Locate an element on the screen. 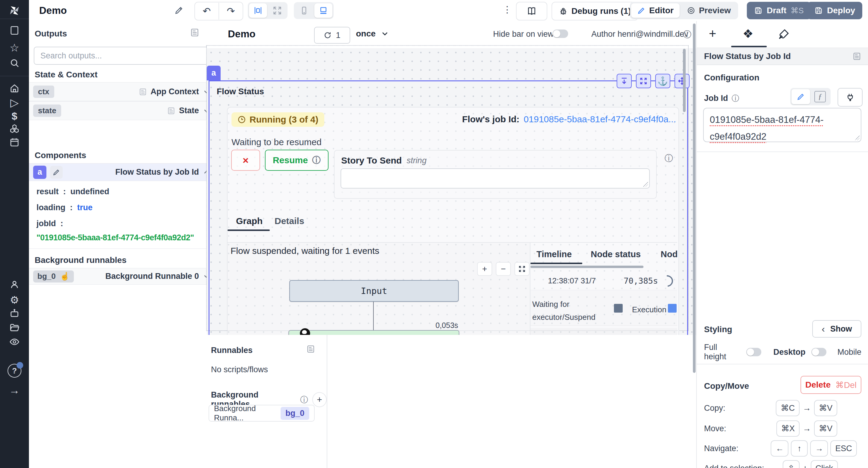  component-row-selected: a Flow Status by Job Id is located at coordinates (122, 172).